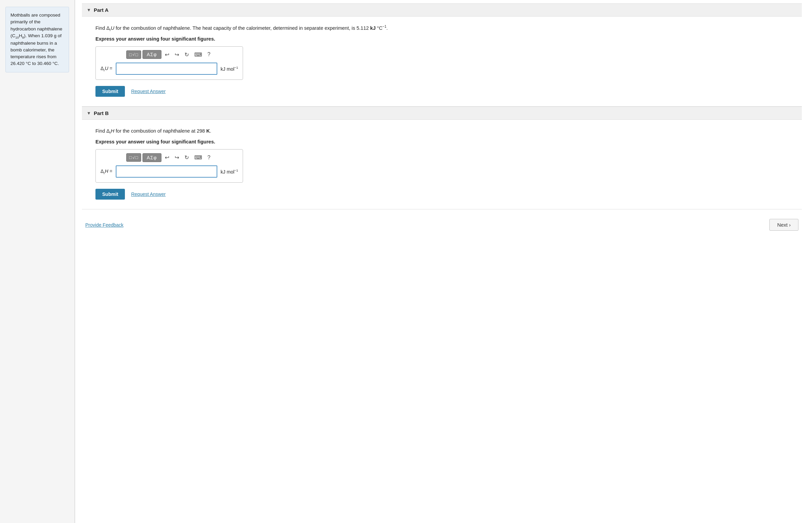 This screenshot has height=523, width=812. Describe the element at coordinates (169, 172) in the screenshot. I see `part-b-answer-row: ΔrH = kJ mol−1` at that location.